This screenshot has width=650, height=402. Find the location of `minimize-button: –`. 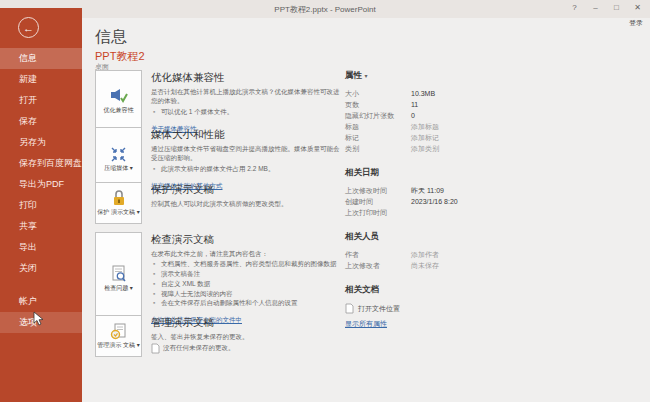

minimize-button: – is located at coordinates (596, 8).